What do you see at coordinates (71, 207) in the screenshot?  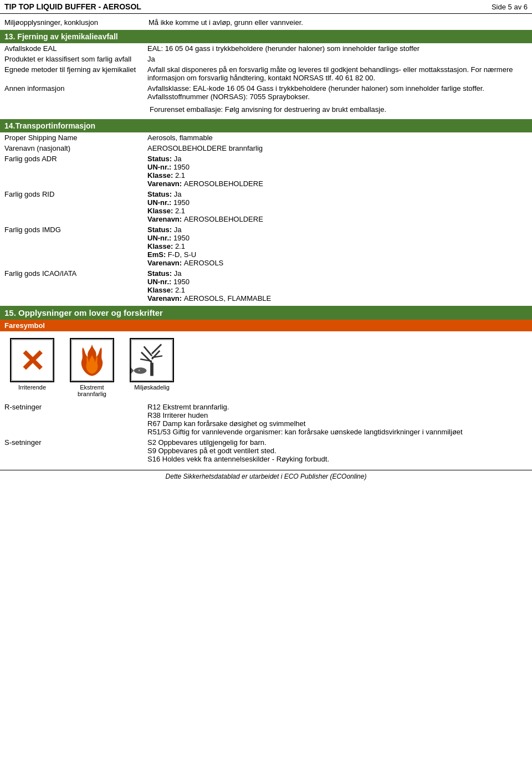 I see `row-label: Farlig gods RID` at bounding box center [71, 207].